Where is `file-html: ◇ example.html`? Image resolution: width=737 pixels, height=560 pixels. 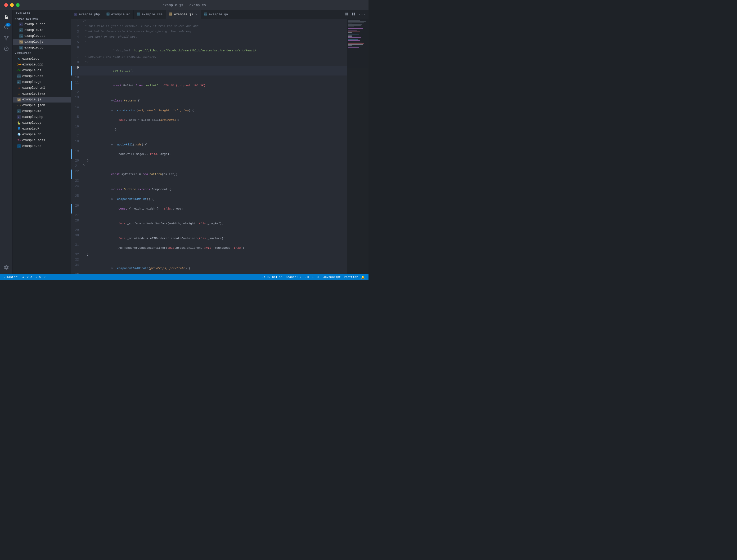 file-html: ◇ example.html is located at coordinates (42, 88).